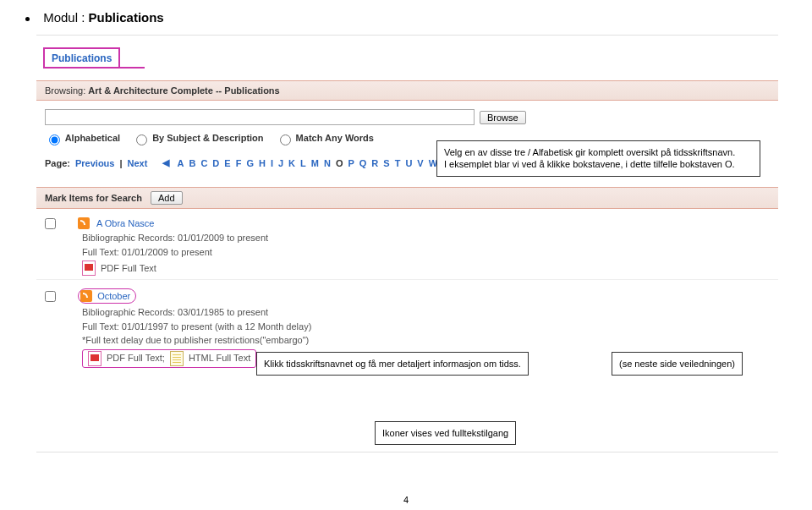  I want to click on html-icon, so click(177, 359).